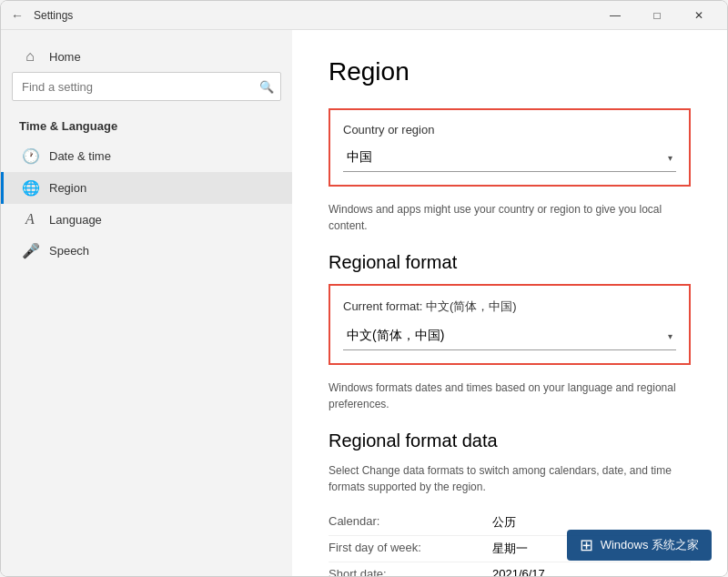 Image resolution: width=728 pixels, height=577 pixels. What do you see at coordinates (615, 15) in the screenshot?
I see `minimize-button: —` at bounding box center [615, 15].